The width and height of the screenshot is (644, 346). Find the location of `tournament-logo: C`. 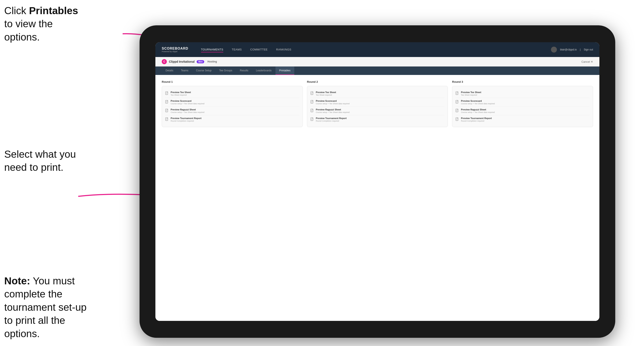

tournament-logo: C is located at coordinates (164, 62).